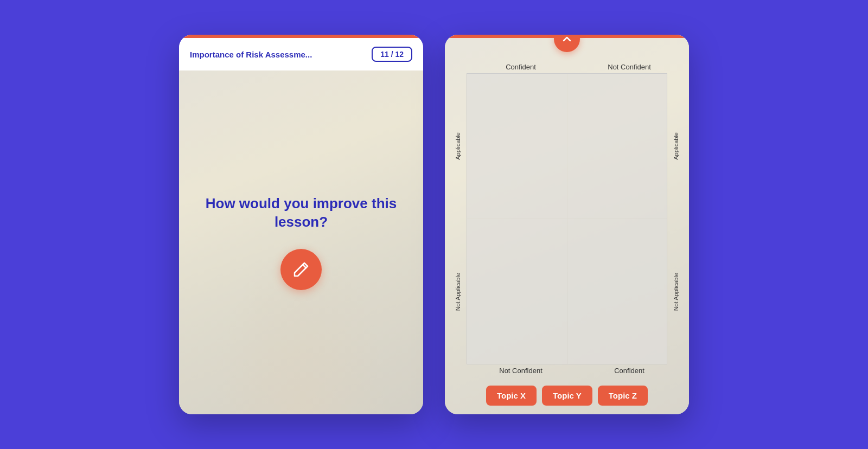 The width and height of the screenshot is (868, 449). What do you see at coordinates (517, 292) in the screenshot?
I see `matrix-cell-bl` at bounding box center [517, 292].